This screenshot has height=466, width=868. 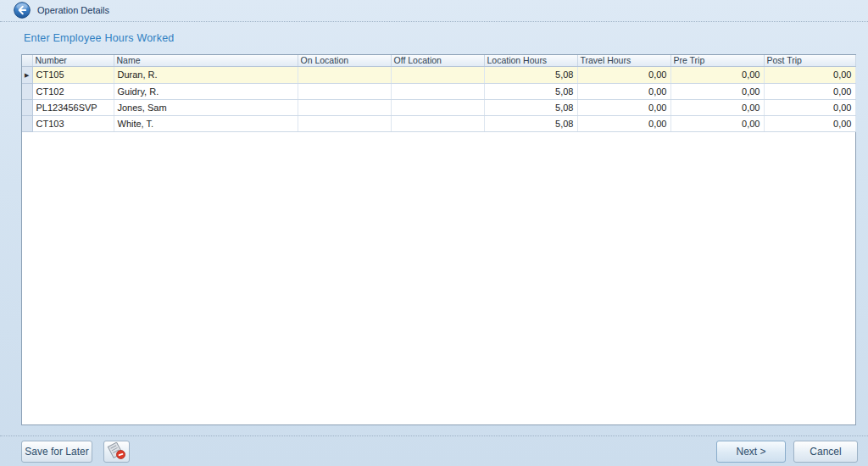 What do you see at coordinates (717, 61) in the screenshot?
I see `column-header-pre-trip: Pre Trip` at bounding box center [717, 61].